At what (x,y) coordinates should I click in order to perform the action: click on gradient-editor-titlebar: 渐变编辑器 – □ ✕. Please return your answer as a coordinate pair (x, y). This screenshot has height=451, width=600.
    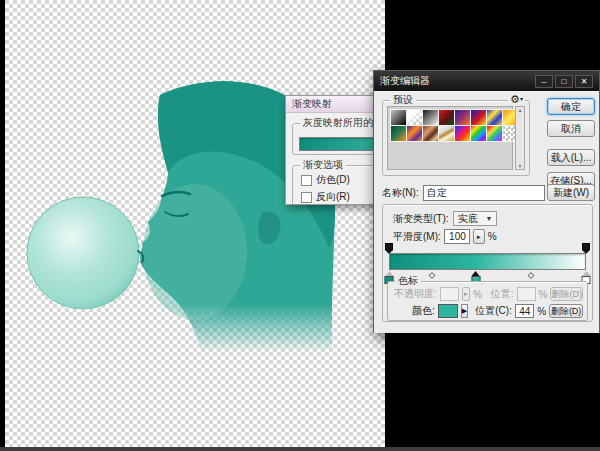
    Looking at the image, I should click on (486, 81).